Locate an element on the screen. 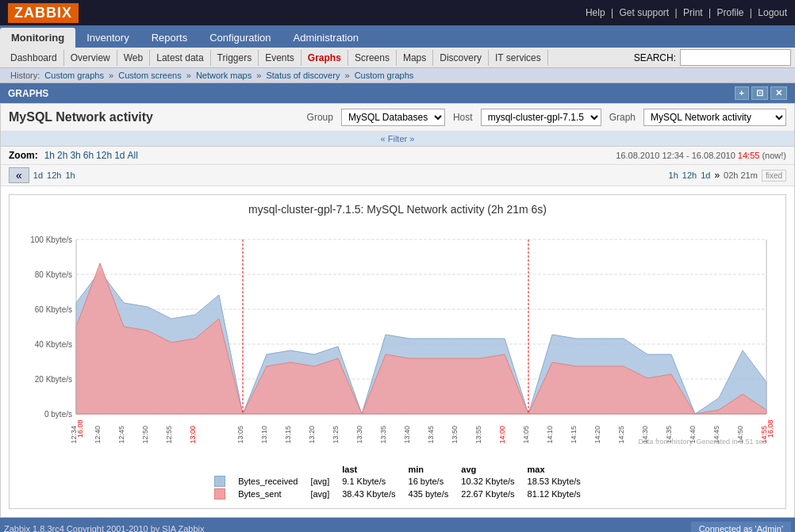 This screenshot has width=795, height=532. logout-link: Logout is located at coordinates (773, 13).